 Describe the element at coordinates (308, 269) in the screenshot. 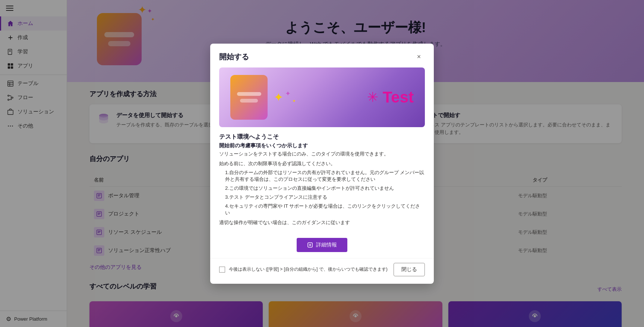

I see `footer-checkbox-label: 今後は表示しない ([学習] > [自分の組織から] で、後からいつでも確認でき…` at that location.